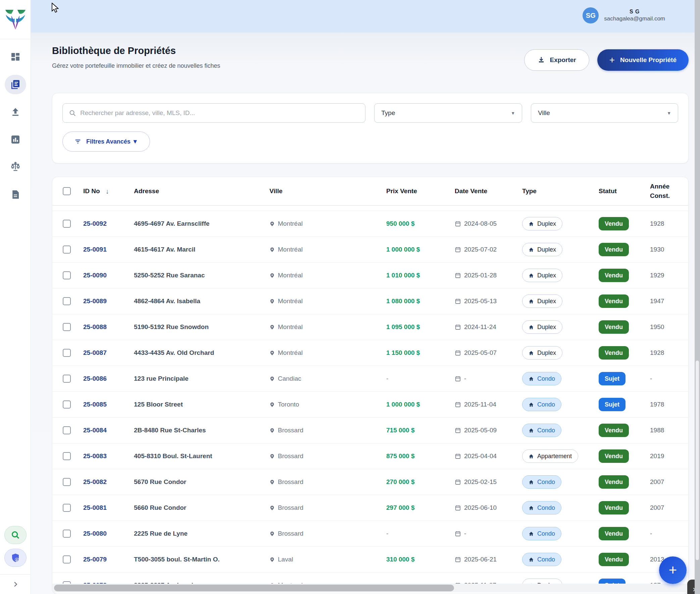  I want to click on column-header-type: Type, so click(561, 191).